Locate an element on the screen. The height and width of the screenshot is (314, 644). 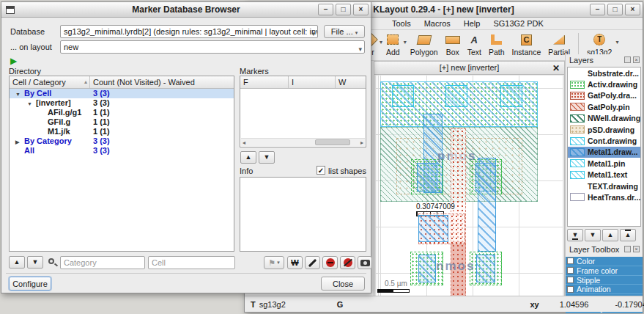
menu-sg13g2-pdk: SG13G2 PDK is located at coordinates (518, 23).